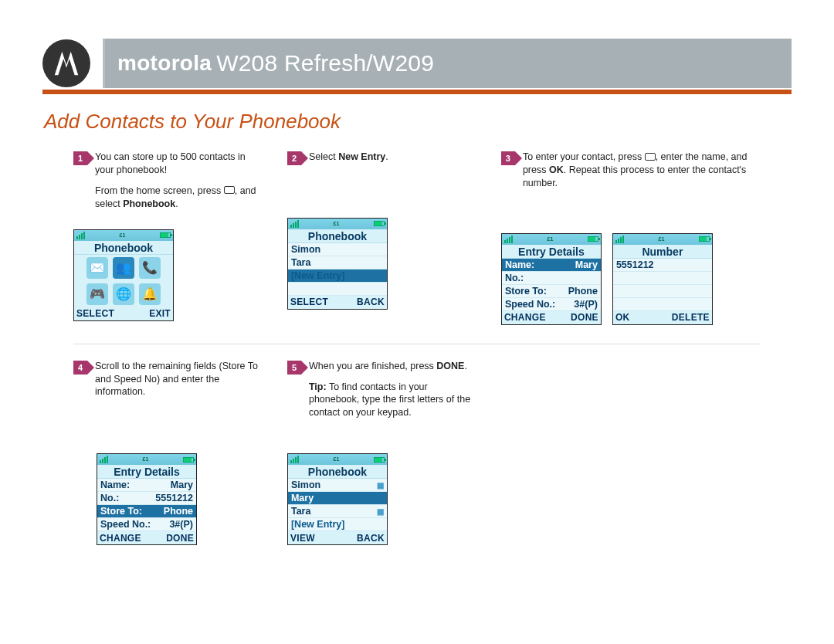 This screenshot has height=644, width=834. I want to click on calls-icon: 📞, so click(150, 268).